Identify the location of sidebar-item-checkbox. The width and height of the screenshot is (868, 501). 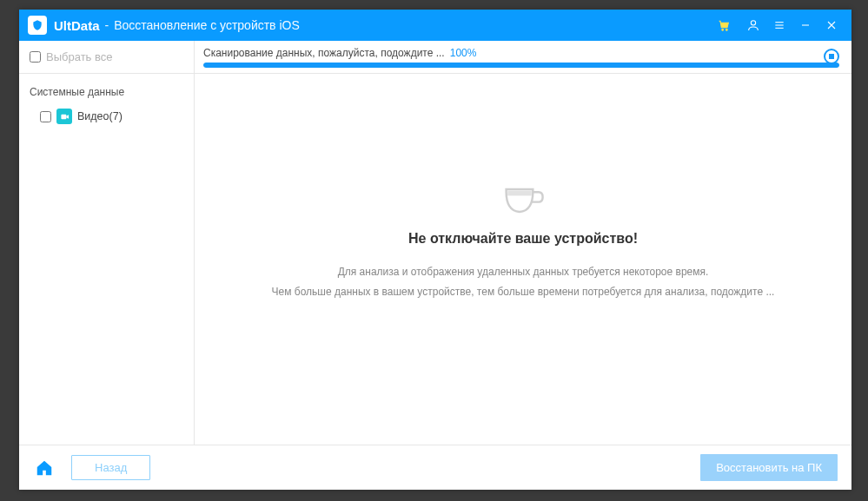
(45, 116).